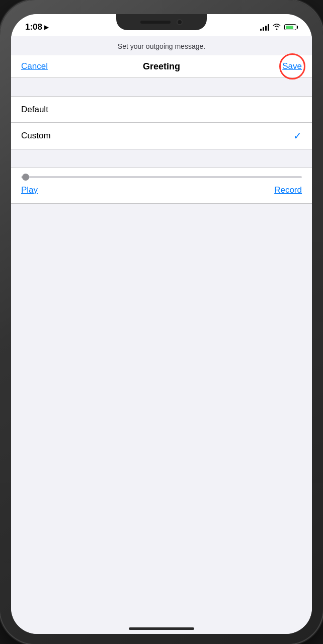  What do you see at coordinates (162, 46) in the screenshot?
I see `banner-text: Set your outgoing message.` at bounding box center [162, 46].